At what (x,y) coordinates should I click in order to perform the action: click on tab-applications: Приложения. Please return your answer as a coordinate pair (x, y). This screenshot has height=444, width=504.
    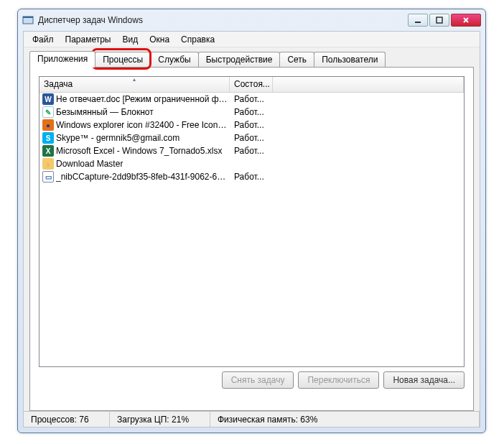
    Looking at the image, I should click on (62, 59).